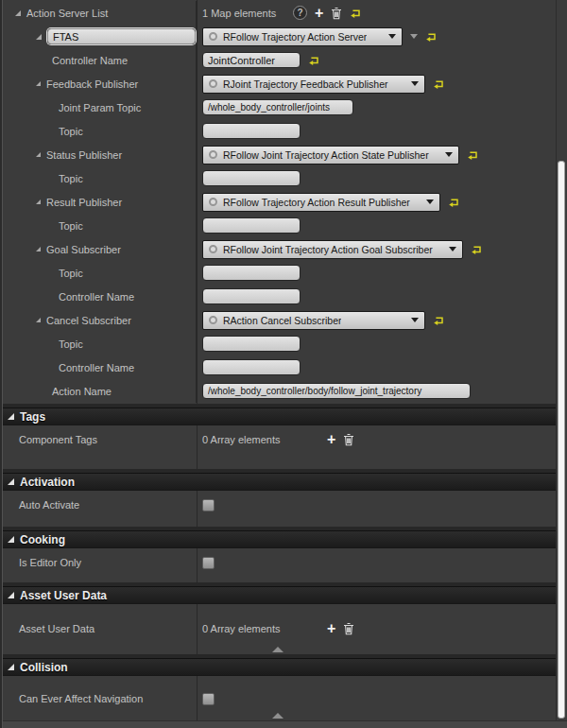 This screenshot has height=728, width=567. Describe the element at coordinates (278, 108) in the screenshot. I see `joint-param-topic-input` at that location.